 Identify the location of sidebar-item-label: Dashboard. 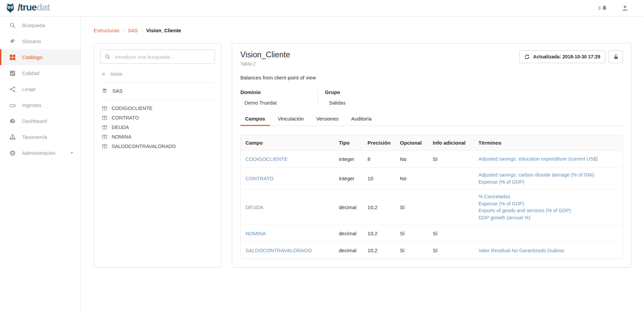
(35, 121).